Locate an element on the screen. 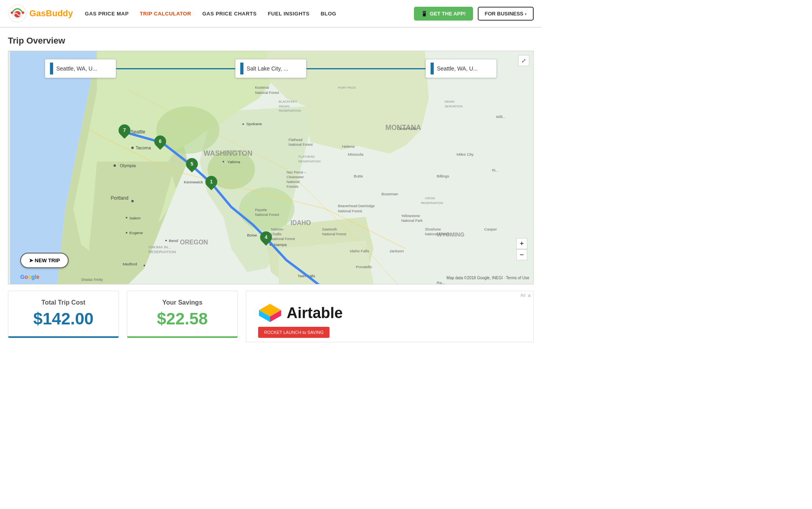 The height and width of the screenshot is (509, 812). trip-cost-value: $142.00 is located at coordinates (63, 319).